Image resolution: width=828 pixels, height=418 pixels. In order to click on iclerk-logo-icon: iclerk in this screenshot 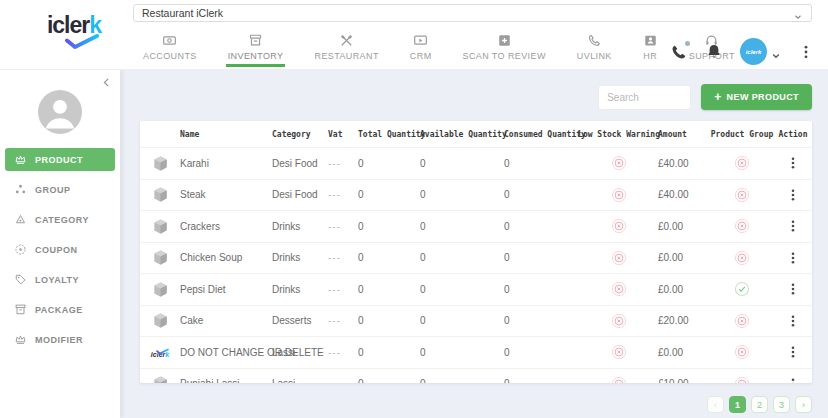, I will do `click(160, 352)`.